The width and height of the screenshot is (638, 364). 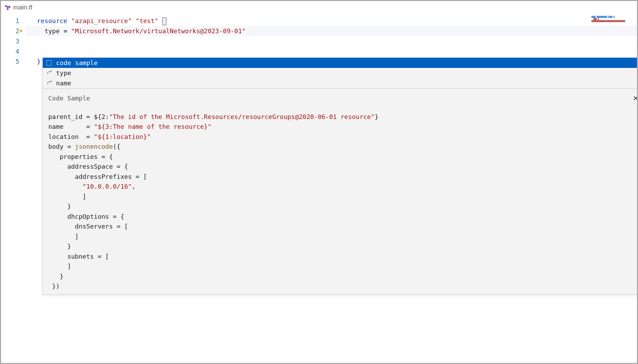 What do you see at coordinates (21, 30) in the screenshot?
I see `sparkle-icon` at bounding box center [21, 30].